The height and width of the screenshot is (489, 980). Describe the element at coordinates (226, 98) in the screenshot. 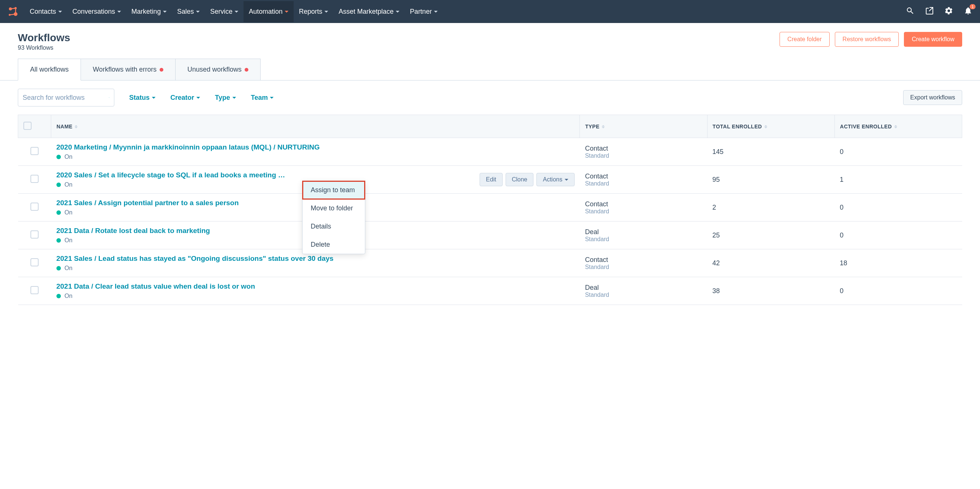

I see `filter-type: Type` at that location.